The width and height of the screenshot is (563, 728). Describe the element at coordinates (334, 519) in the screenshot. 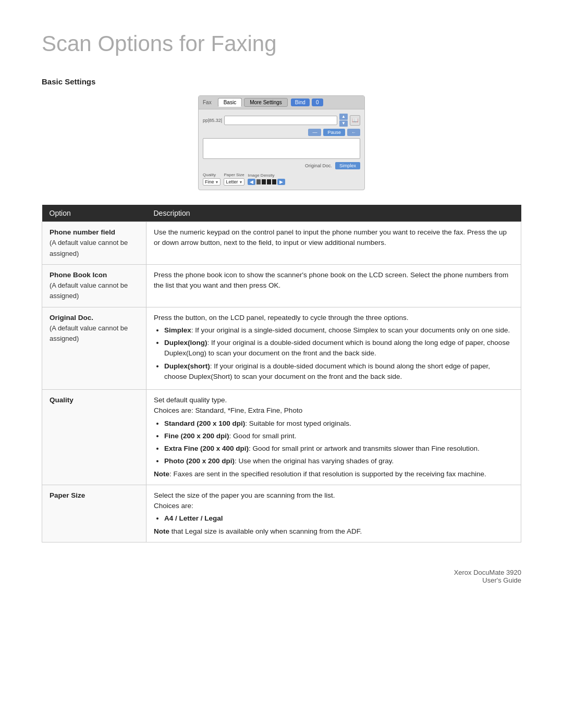

I see `bullets-list: A4 / Letter / Legal` at that location.